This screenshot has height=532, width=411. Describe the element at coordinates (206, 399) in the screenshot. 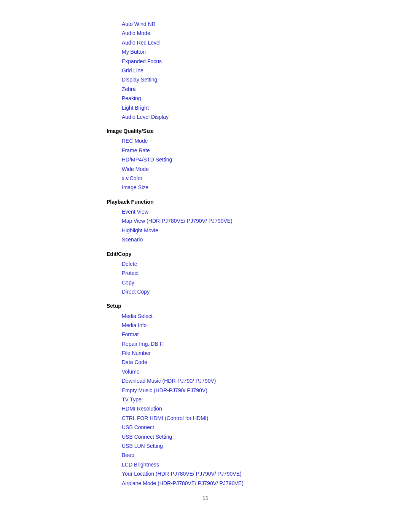

I see `list-item: TV Type` at that location.